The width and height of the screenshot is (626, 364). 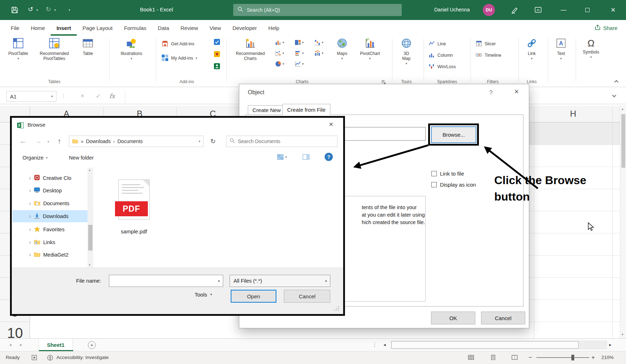 What do you see at coordinates (50, 178) in the screenshot?
I see `tree-item-creative-cloud: › Creative Clo` at bounding box center [50, 178].